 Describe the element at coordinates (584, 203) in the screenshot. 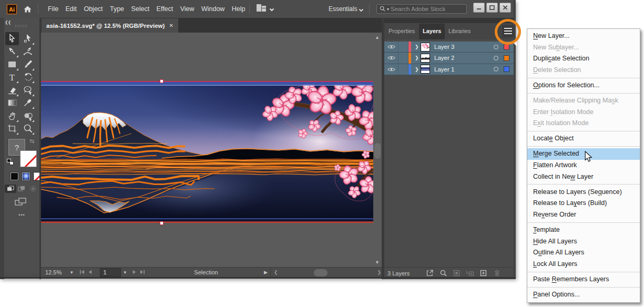

I see `menu-item-release-to-layers-build: Release to Layers (Build)` at that location.